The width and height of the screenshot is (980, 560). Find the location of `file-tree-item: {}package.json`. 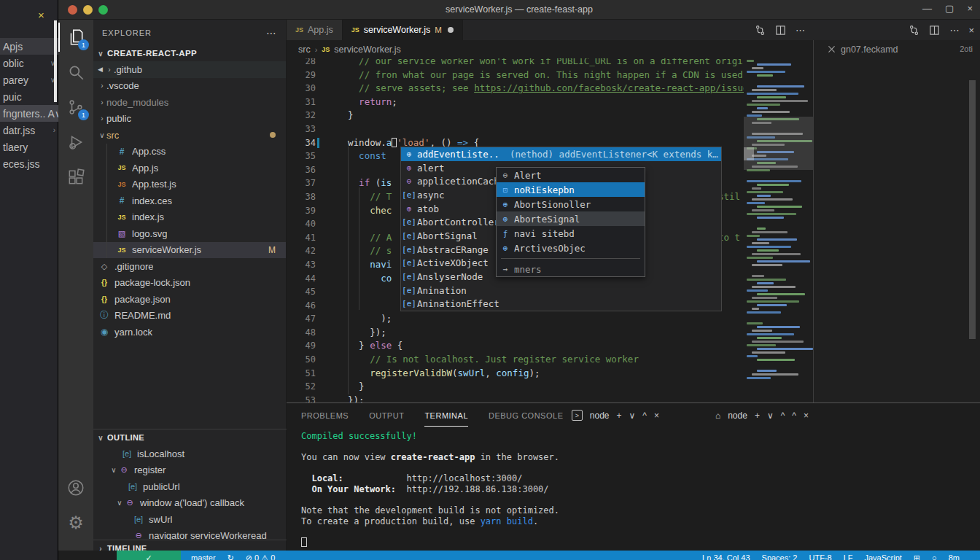

file-tree-item: {}package.json is located at coordinates (190, 299).